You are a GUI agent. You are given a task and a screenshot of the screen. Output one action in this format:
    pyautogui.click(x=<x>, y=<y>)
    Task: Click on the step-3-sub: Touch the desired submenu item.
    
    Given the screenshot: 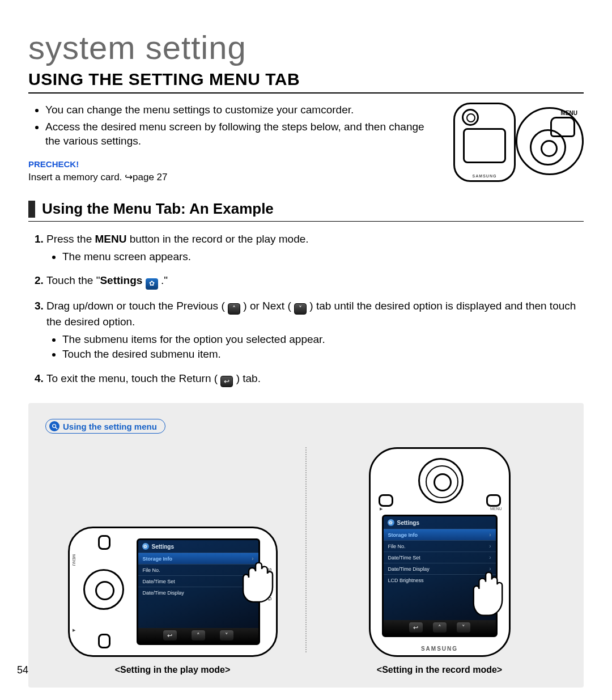 What is the action you would take?
    pyautogui.click(x=323, y=355)
    